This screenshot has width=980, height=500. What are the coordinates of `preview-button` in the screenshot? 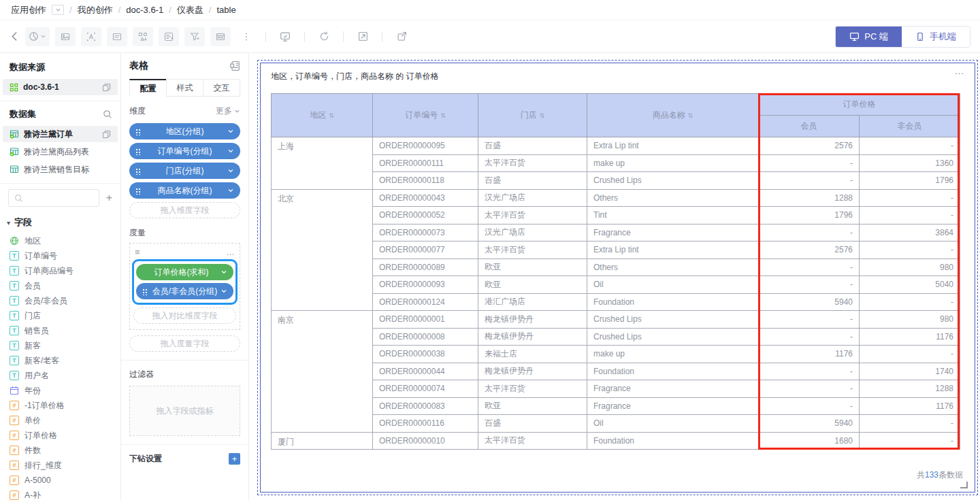 It's located at (285, 37).